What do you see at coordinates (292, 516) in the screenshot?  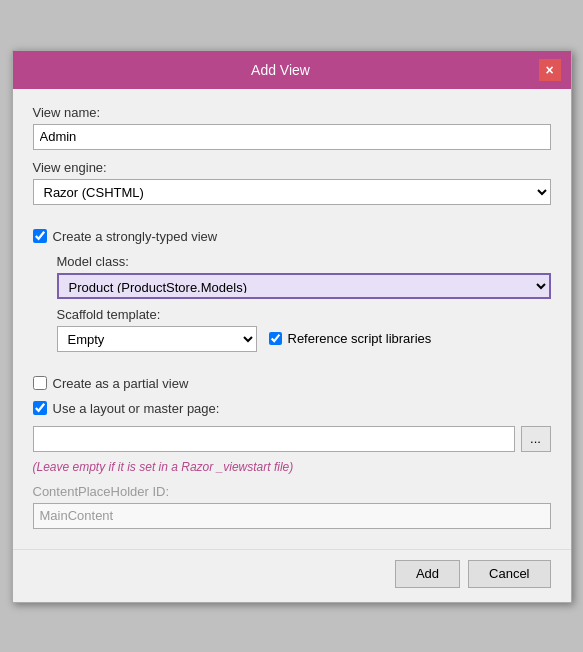 I see `content-placeholder-input` at bounding box center [292, 516].